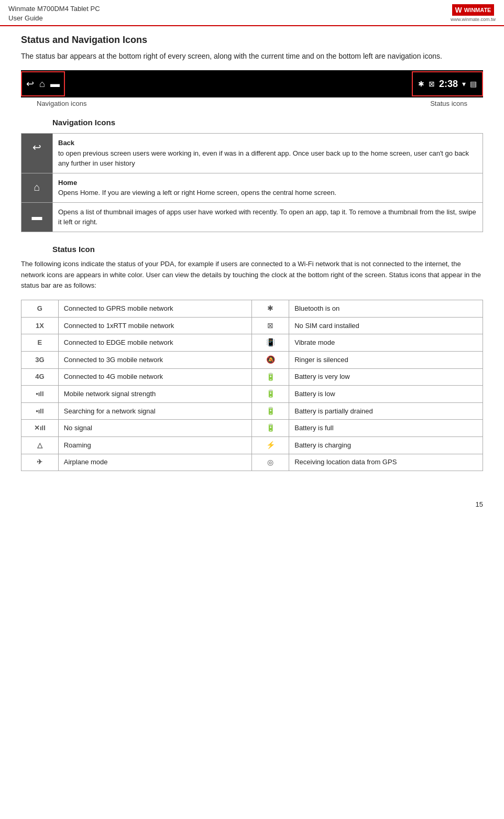 This screenshot has width=504, height=819. I want to click on status-left-icon: E, so click(40, 343).